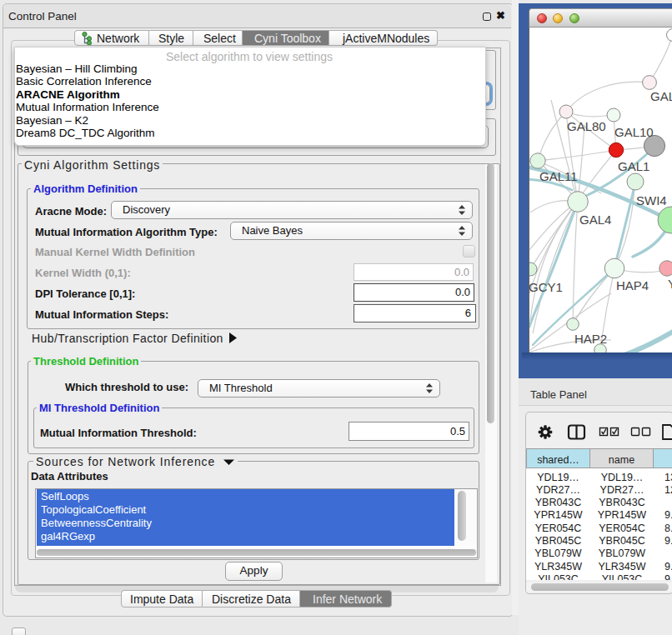 The image size is (672, 635). I want to click on svg-text: SWI4, so click(652, 200).